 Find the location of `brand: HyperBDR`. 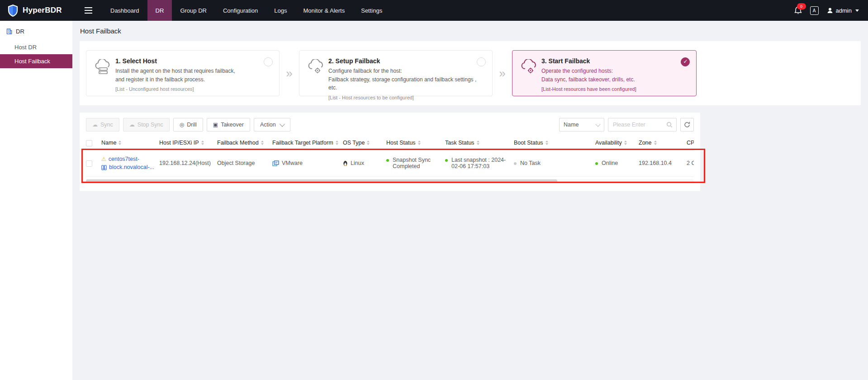

brand: HyperBDR is located at coordinates (39, 10).